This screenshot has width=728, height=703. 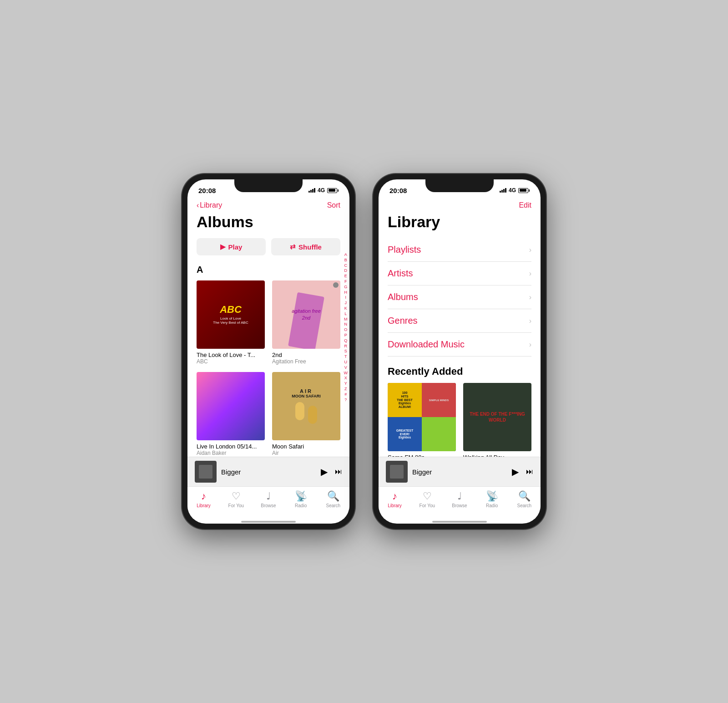 I want to click on library-item-artists: Artists ›, so click(x=460, y=274).